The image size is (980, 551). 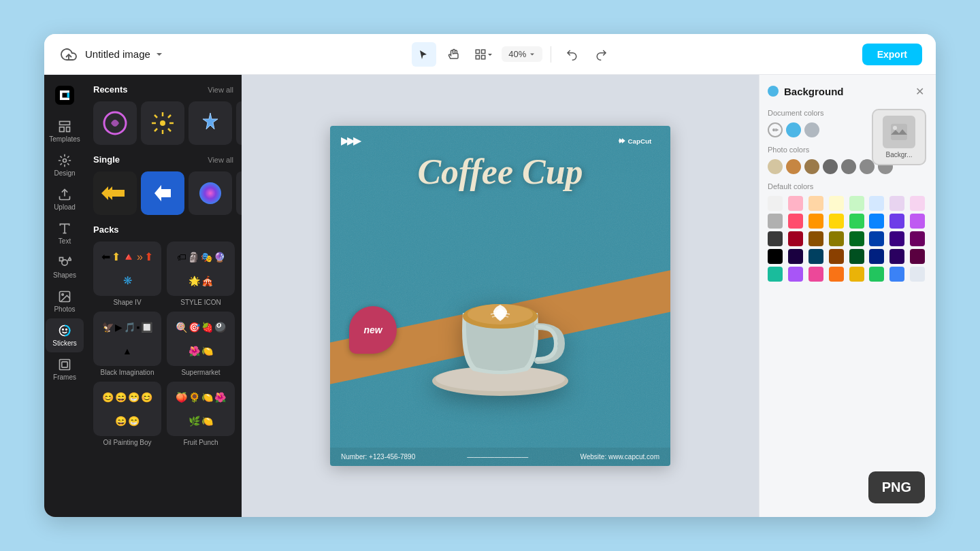 I want to click on default-color-r5c6, so click(x=877, y=274).